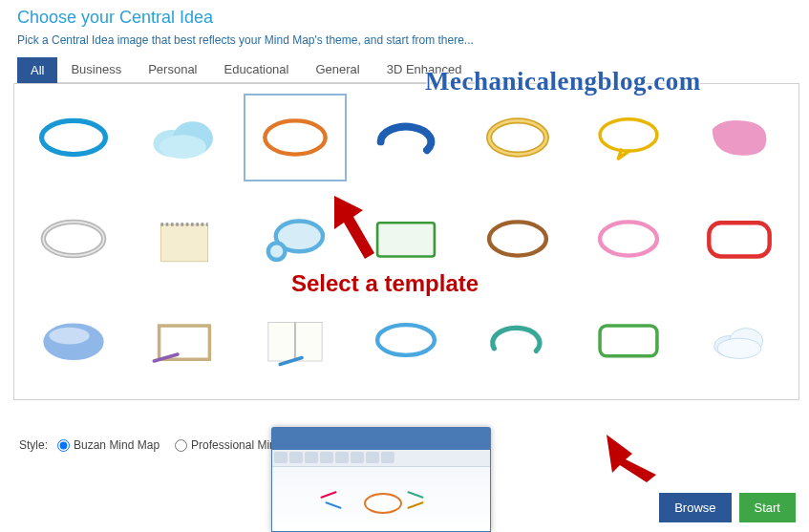 This screenshot has height=532, width=809. Describe the element at coordinates (768, 508) in the screenshot. I see `start-button: Start` at that location.